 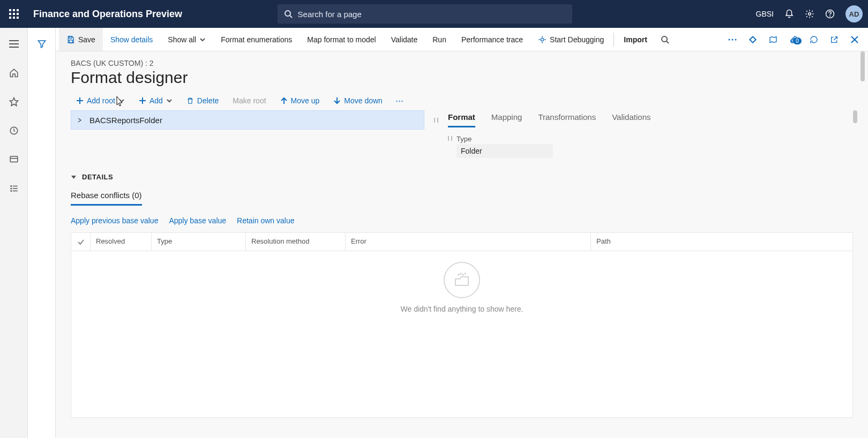 I want to click on caret-right-icon, so click(x=79, y=120).